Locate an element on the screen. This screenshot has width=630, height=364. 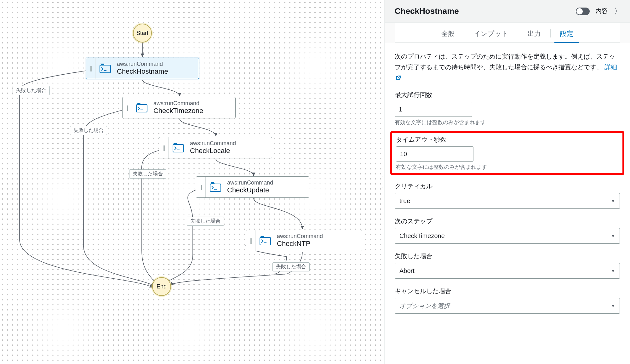
on-cancel-placeholder: オプションを選択 is located at coordinates (425, 306).